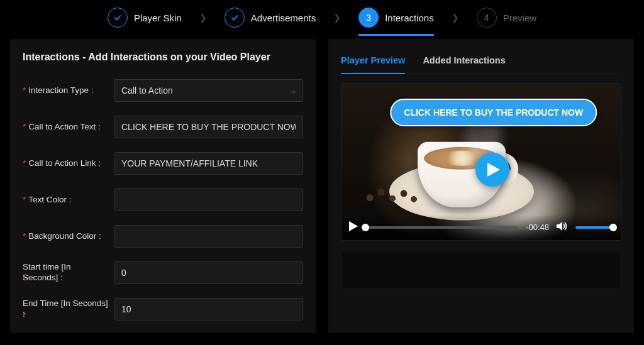 The height and width of the screenshot is (345, 644). What do you see at coordinates (158, 18) in the screenshot?
I see `step-label: Player Skin` at bounding box center [158, 18].